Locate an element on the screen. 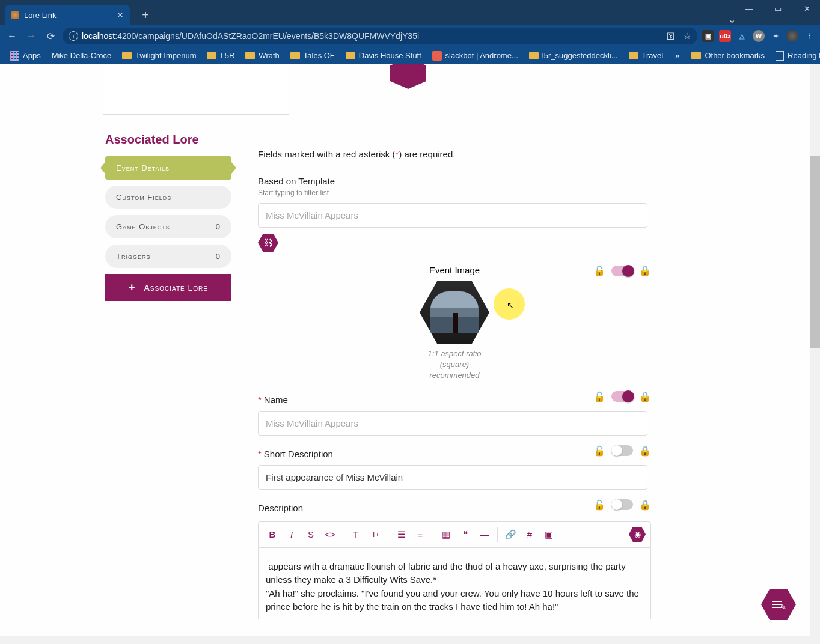 The height and width of the screenshot is (644, 820). unlink-icon: ⛓︎ is located at coordinates (268, 243).